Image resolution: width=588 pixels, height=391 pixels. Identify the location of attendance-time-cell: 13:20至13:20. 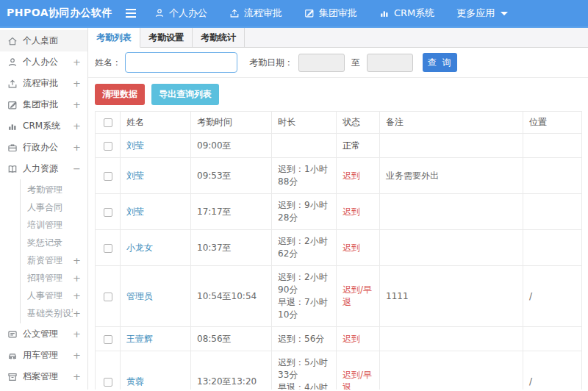
(232, 370).